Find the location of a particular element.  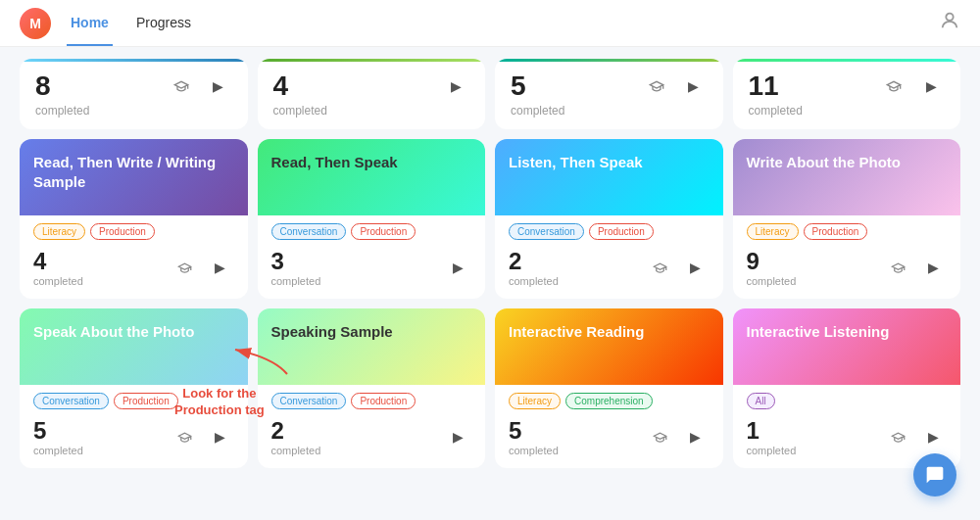

card-header-6: Interactive Reading is located at coordinates (610, 347).